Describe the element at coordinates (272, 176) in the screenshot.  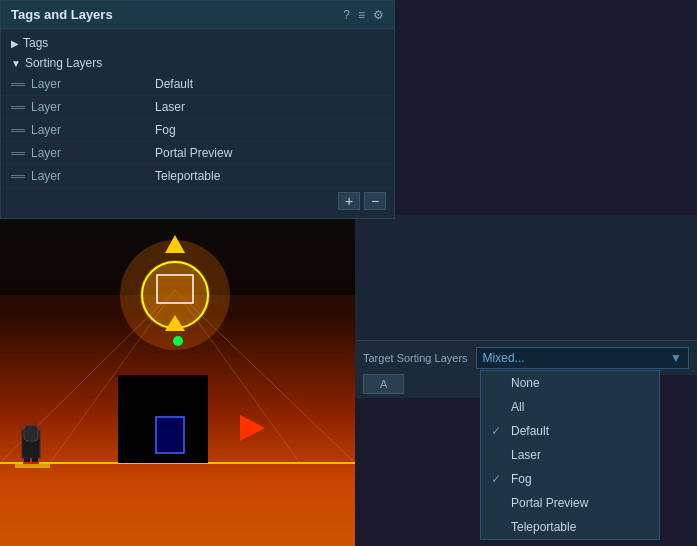
I see `layer-value-4: Teleportable` at that location.